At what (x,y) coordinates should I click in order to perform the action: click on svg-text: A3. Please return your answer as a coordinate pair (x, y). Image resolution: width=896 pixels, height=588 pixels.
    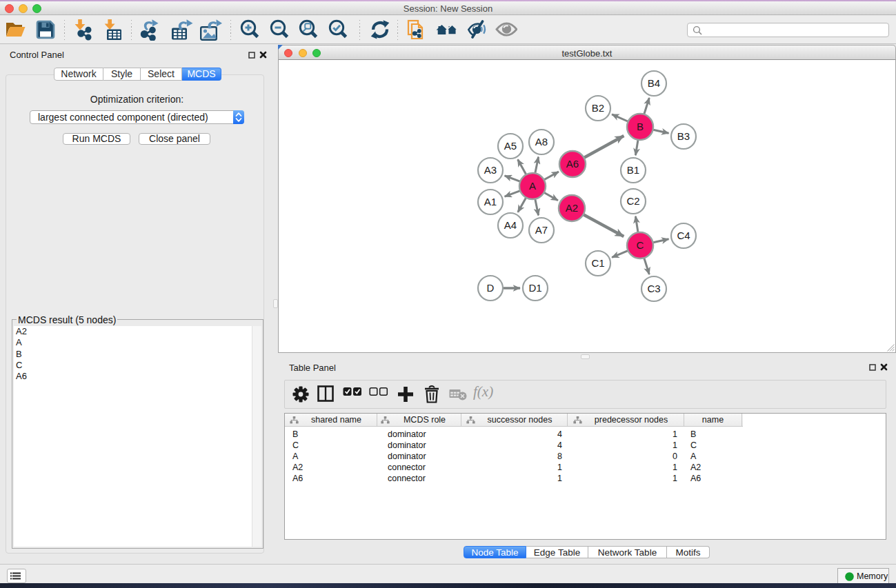
    Looking at the image, I should click on (490, 170).